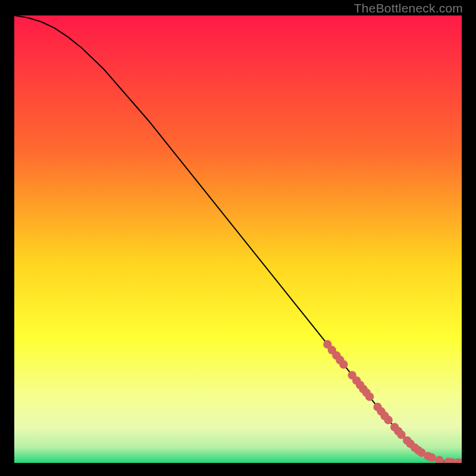 The height and width of the screenshot is (476, 476). I want to click on watermark-text: TheBottleneck.com, so click(408, 8).